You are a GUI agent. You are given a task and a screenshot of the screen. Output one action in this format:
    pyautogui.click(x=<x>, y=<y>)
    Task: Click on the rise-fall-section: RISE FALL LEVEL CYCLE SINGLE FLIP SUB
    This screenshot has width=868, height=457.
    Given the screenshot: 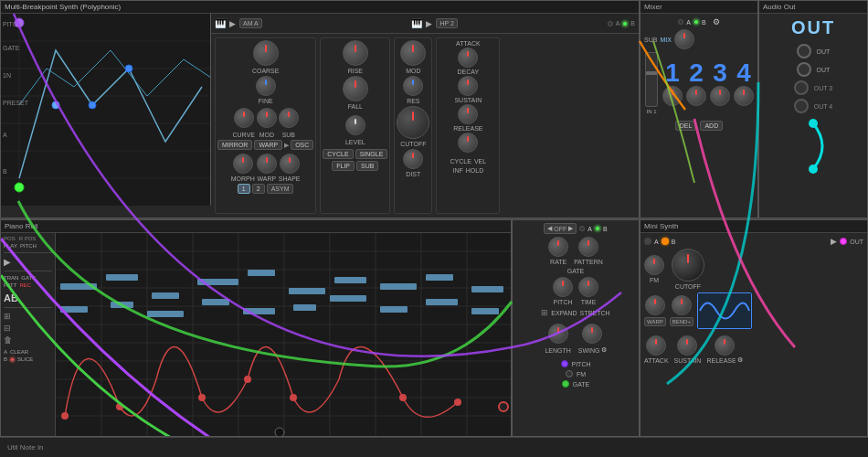 What is the action you would take?
    pyautogui.click(x=355, y=126)
    